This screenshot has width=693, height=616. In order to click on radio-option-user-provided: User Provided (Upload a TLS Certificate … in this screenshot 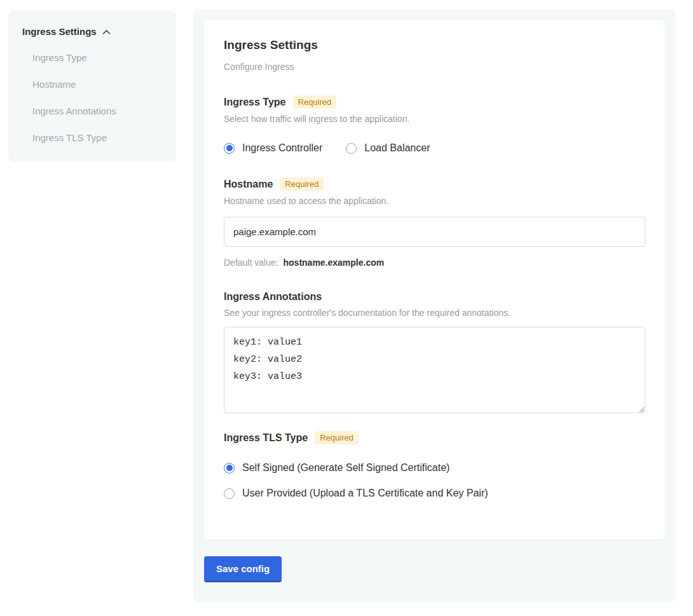, I will do `click(435, 493)`.